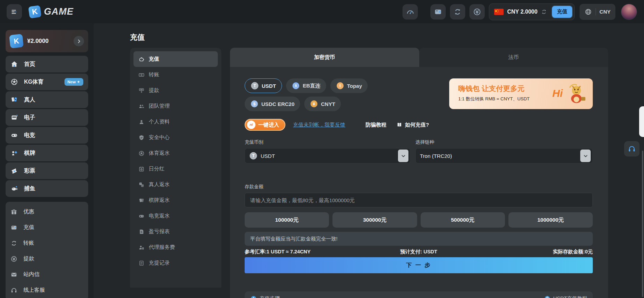  Describe the element at coordinates (255, 86) in the screenshot. I see `usdt-coin-icon: T` at that location.